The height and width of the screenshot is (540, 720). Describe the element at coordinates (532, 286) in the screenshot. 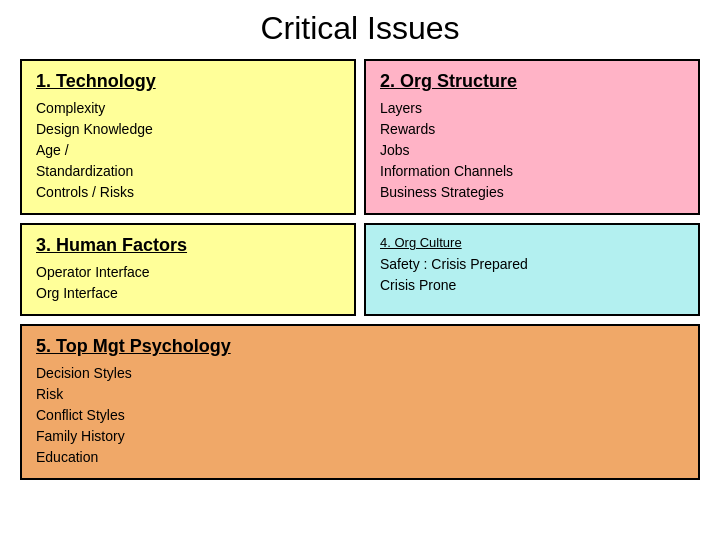

I see `card-org-culture-item-1: Crisis Prone` at that location.